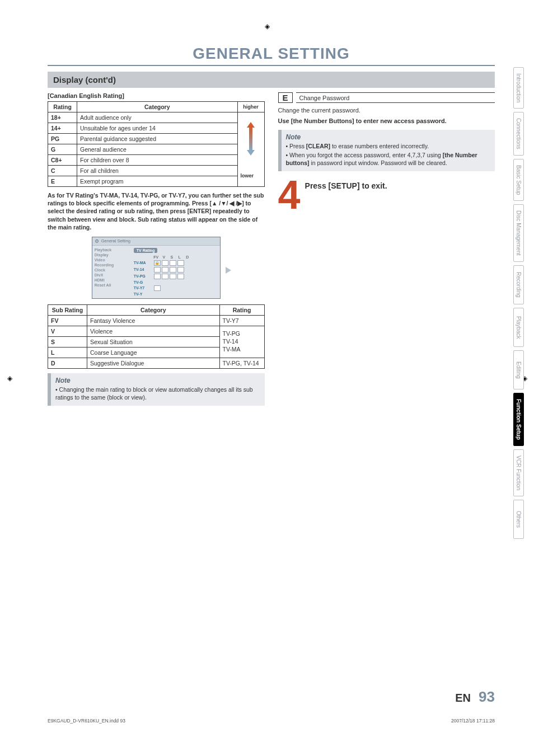 This screenshot has height=756, width=534. What do you see at coordinates (116, 241) in the screenshot?
I see `osd-title: General Setting` at bounding box center [116, 241].